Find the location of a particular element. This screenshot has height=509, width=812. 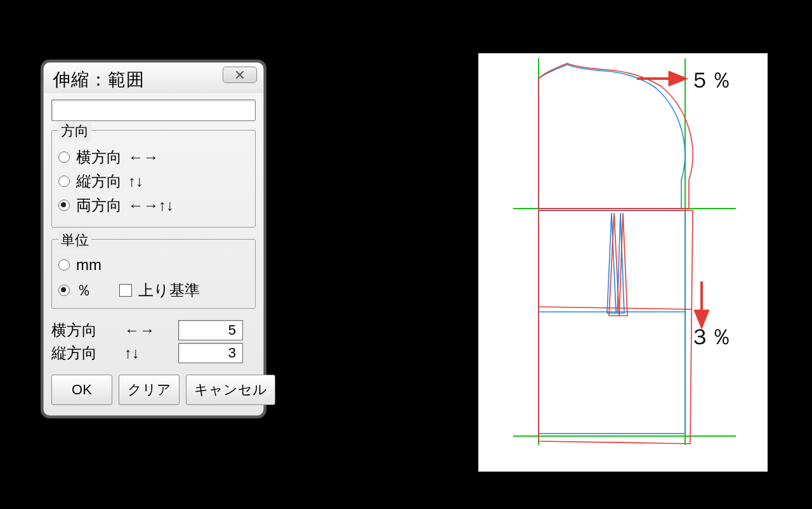

close-button is located at coordinates (240, 75).